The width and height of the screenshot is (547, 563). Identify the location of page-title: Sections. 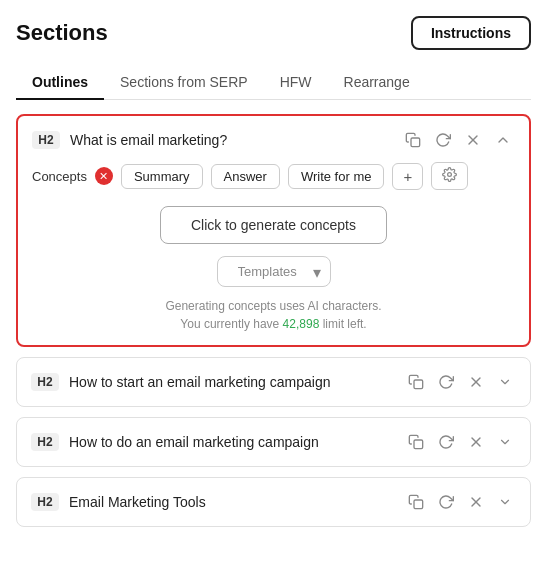
(62, 33).